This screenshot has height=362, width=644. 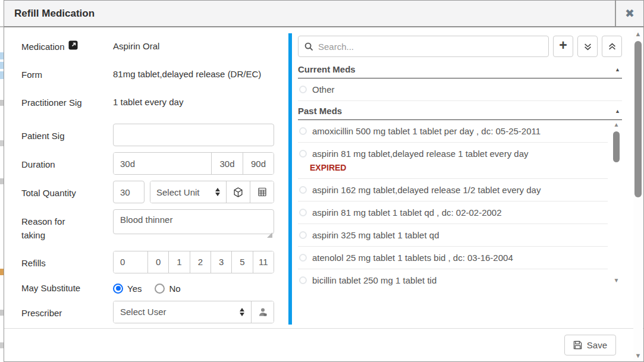 I want to click on save-disk-icon, so click(x=578, y=345).